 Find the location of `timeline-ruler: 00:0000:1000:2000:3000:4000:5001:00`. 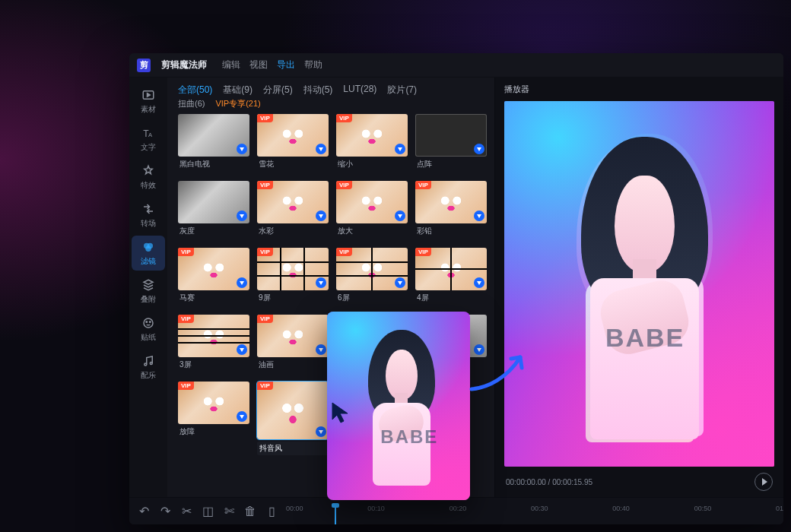

timeline-ruler: 00:0000:1000:2000:3000:4000:5001:00 is located at coordinates (531, 511).